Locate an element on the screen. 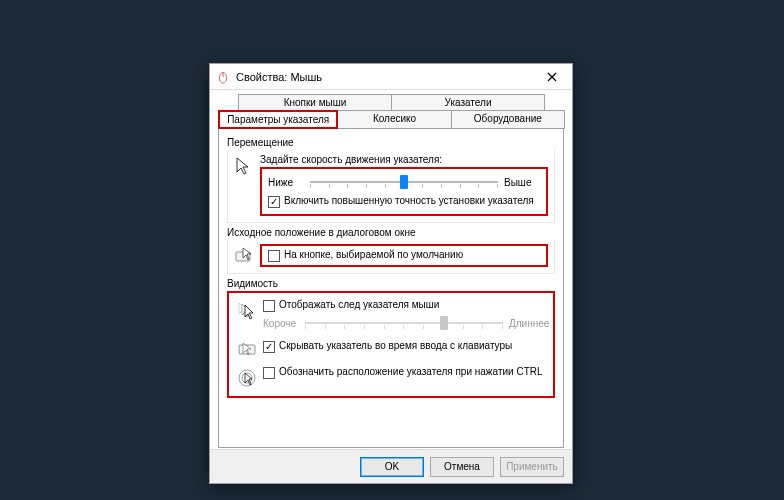  speed-caption: Задайте скорость движения указателя: is located at coordinates (404, 160).